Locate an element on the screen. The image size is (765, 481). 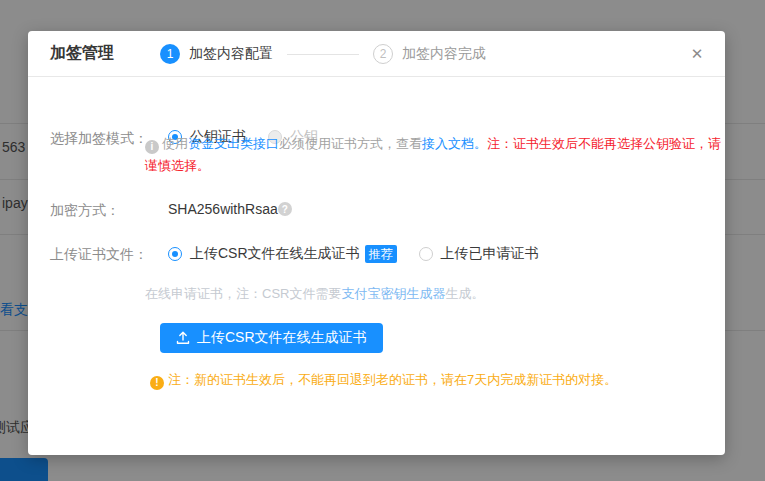
upload-cert-label: 上传证书文件： is located at coordinates (99, 255).